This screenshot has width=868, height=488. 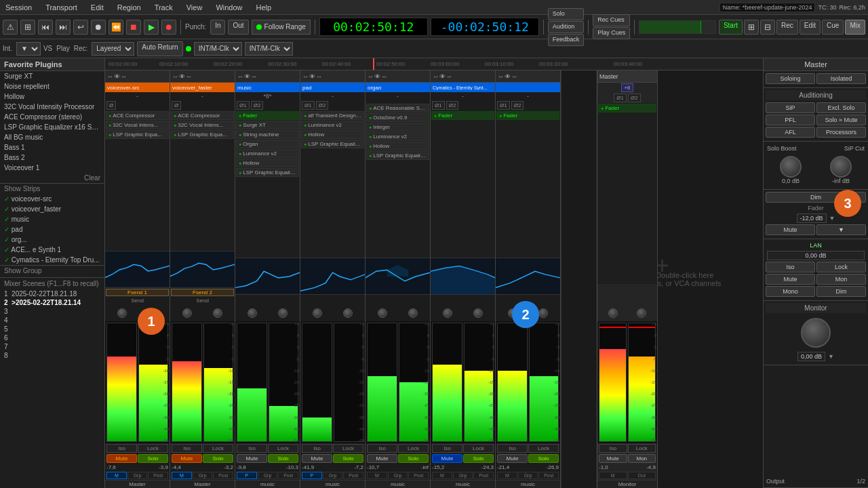 What do you see at coordinates (503, 106) in the screenshot?
I see `ch-phase1-drum: Ø1` at bounding box center [503, 106].